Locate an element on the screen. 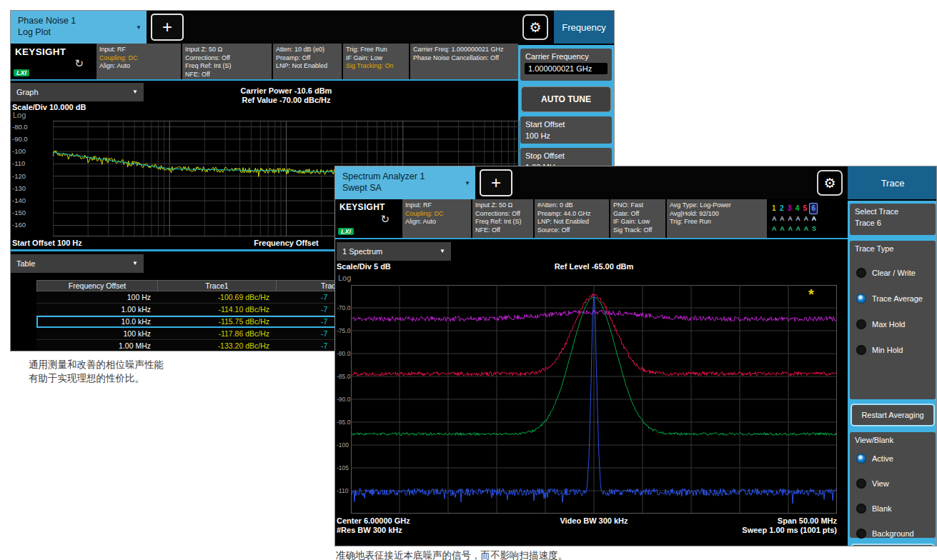  cell-trace1-value: -100.69 dBc/Hz is located at coordinates (217, 297).